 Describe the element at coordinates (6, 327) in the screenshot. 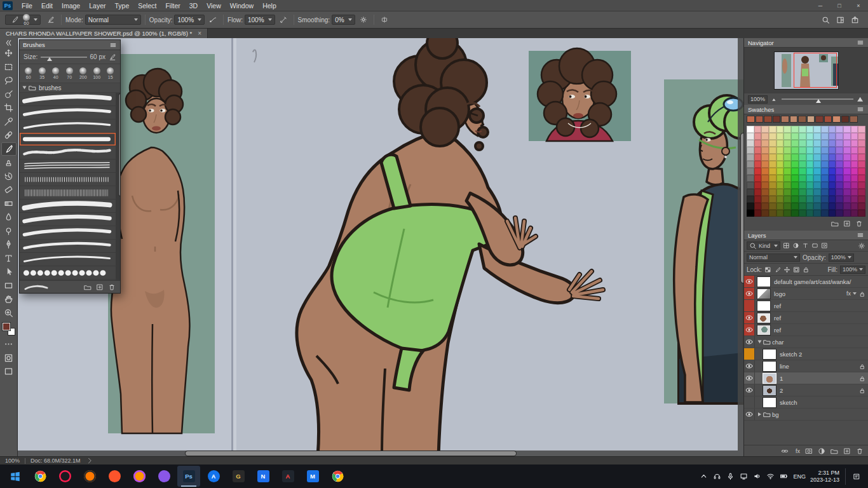

I see `foreground-color-chip` at that location.